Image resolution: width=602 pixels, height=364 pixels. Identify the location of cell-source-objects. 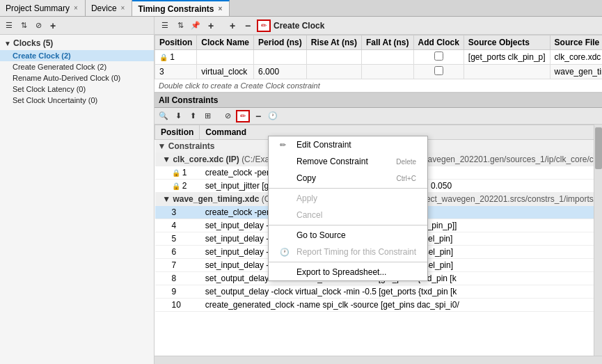
(507, 72).